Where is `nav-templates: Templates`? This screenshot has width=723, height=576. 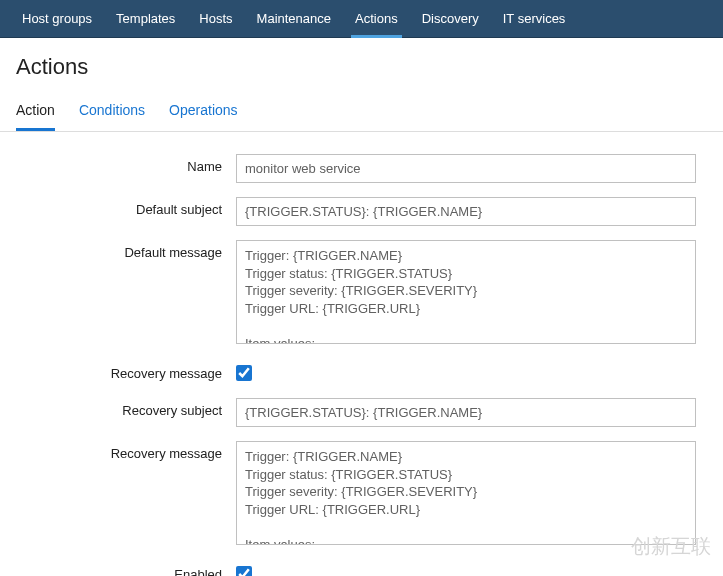 nav-templates: Templates is located at coordinates (146, 19).